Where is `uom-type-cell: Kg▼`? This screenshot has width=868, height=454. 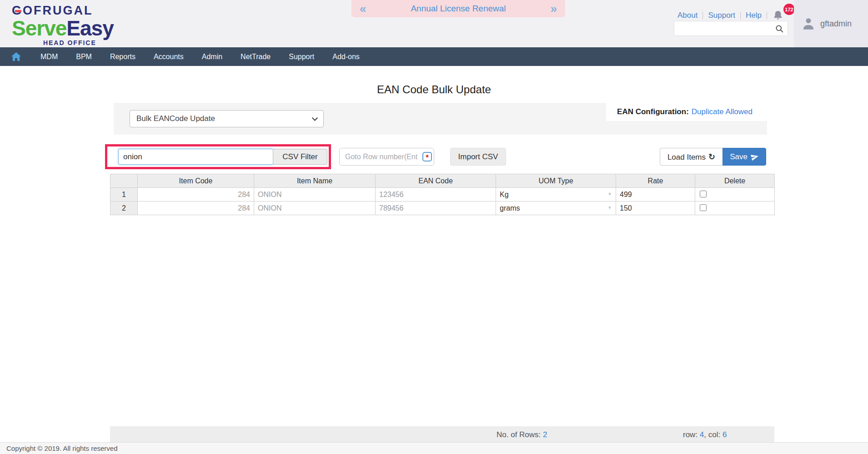 uom-type-cell: Kg▼ is located at coordinates (556, 195).